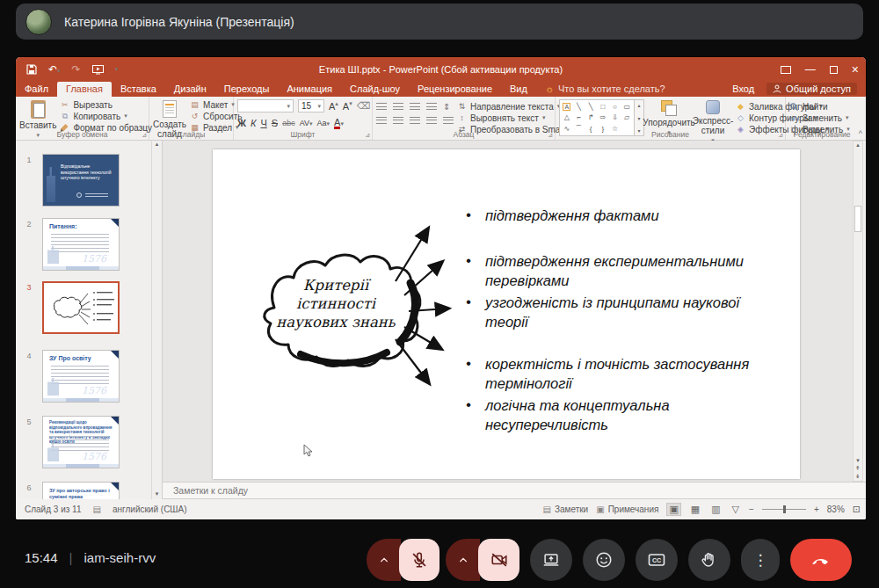 Image resolution: width=879 pixels, height=588 pixels. What do you see at coordinates (673, 510) in the screenshot?
I see `normal-view-button: ▣` at bounding box center [673, 510].